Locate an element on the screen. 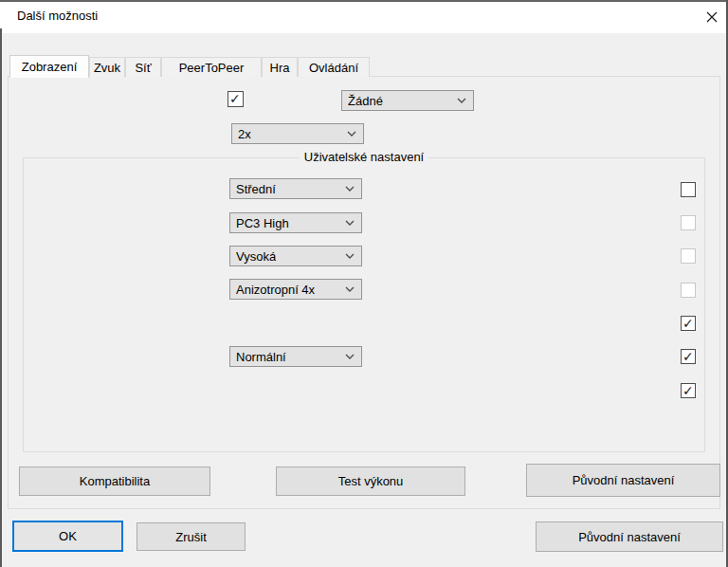  close-icon is located at coordinates (712, 17).